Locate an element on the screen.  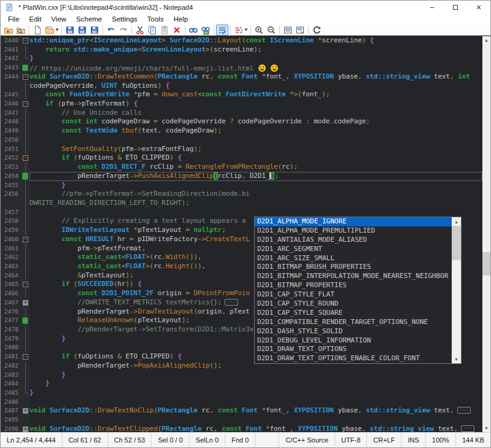
line-number: 2481 is located at coordinates (11, 357).